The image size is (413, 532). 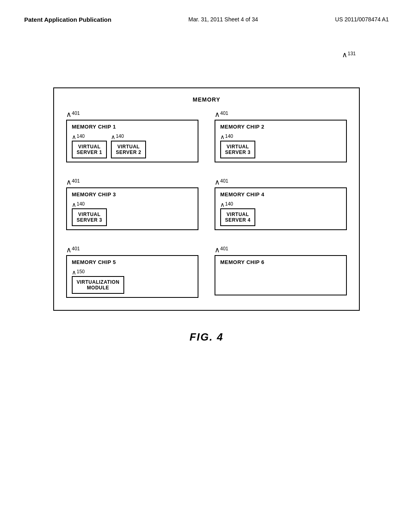 What do you see at coordinates (344, 55) in the screenshot?
I see `squiggle-131: ∧` at bounding box center [344, 55].